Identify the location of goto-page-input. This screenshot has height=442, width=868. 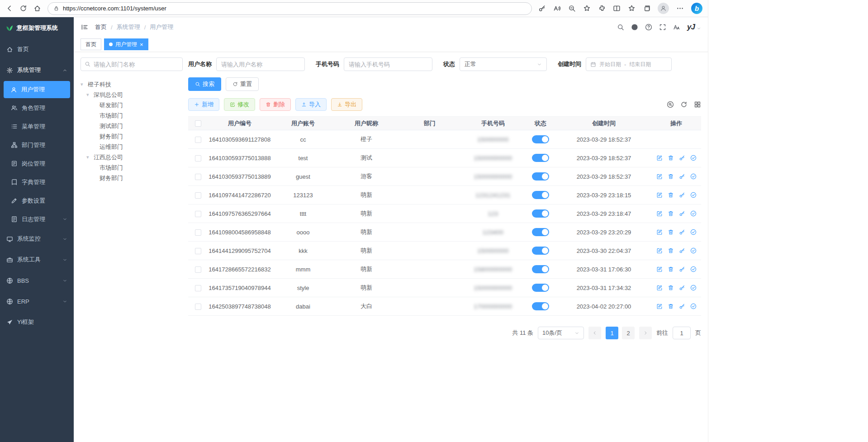
(682, 333).